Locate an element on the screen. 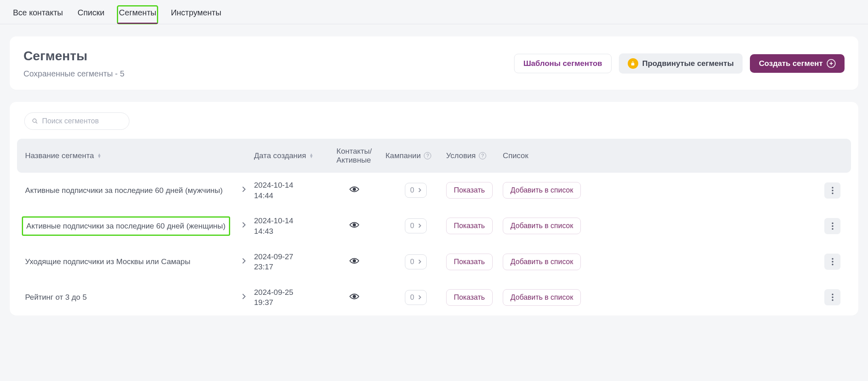 This screenshot has height=381, width=868. col-list: Список is located at coordinates (515, 155).